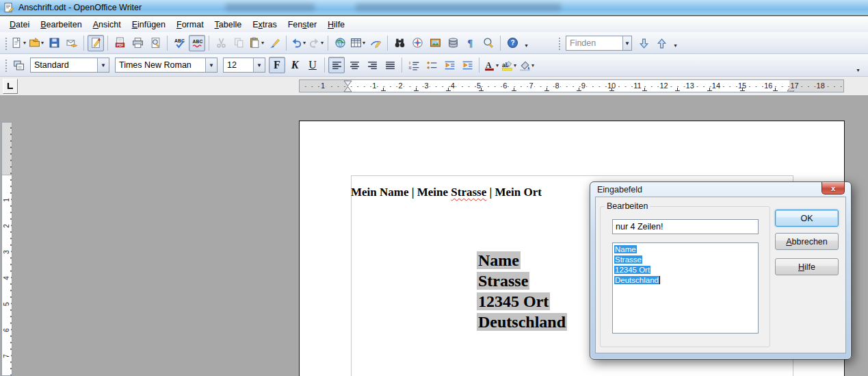 This screenshot has height=376, width=868. I want to click on edit-file-button, so click(96, 43).